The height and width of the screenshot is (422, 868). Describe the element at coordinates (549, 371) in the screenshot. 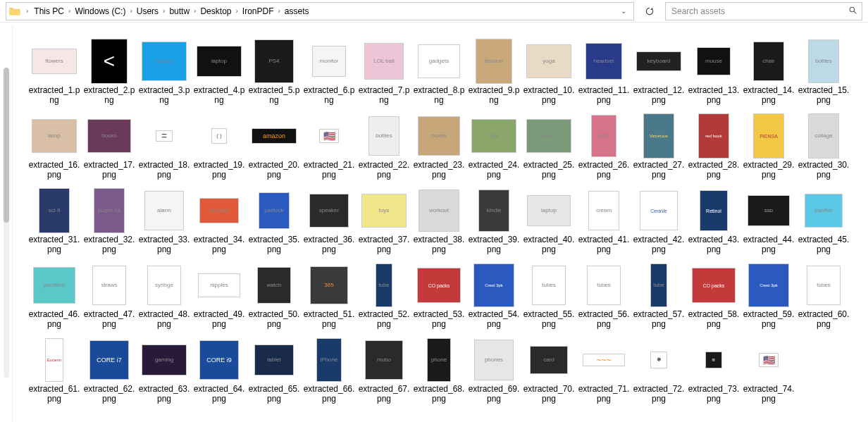

I see `file-item: cardextracted_70.png` at that location.